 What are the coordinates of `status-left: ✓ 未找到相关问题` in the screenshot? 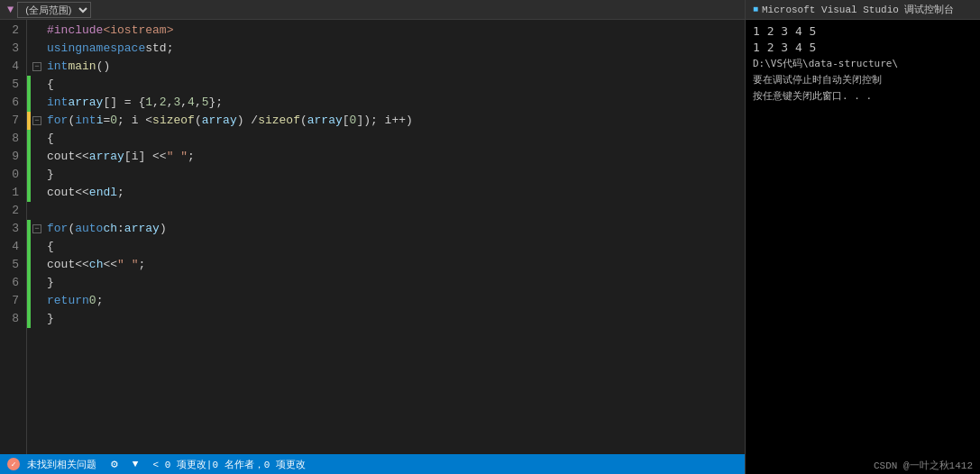 It's located at (52, 465).